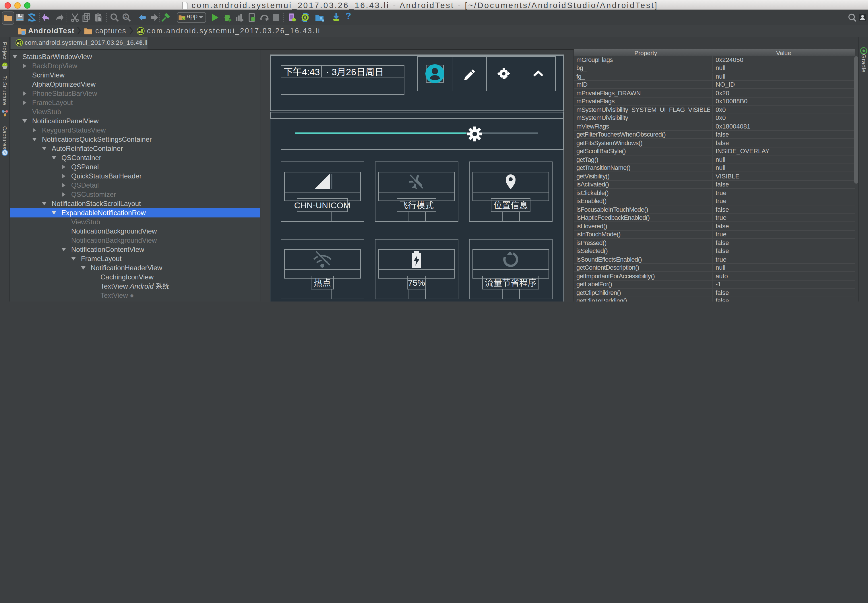 The width and height of the screenshot is (868, 603). Describe the element at coordinates (322, 205) in the screenshot. I see `svg-text: CHN-UNICOM` at that location.